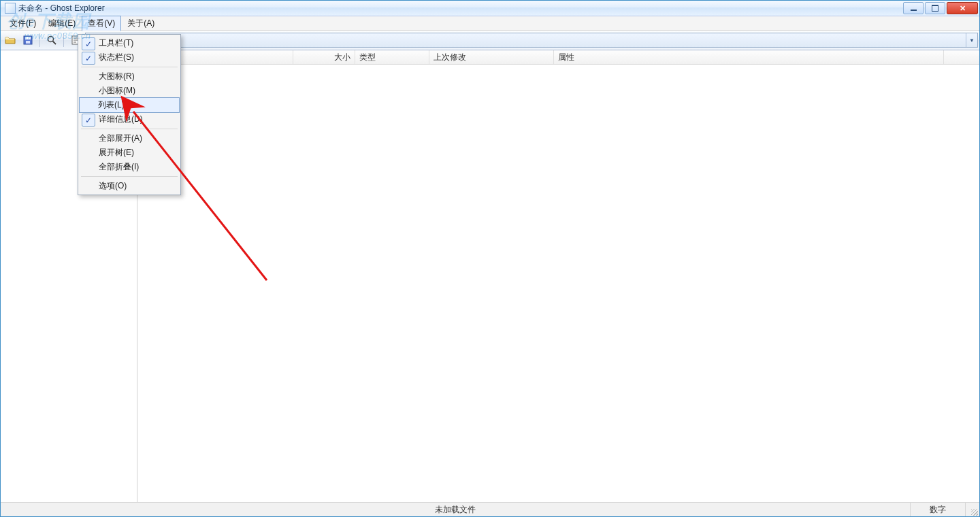 This screenshot has height=517, width=980. What do you see at coordinates (558, 57) in the screenshot?
I see `list-header: 名称大小类型上次修改属性` at bounding box center [558, 57].